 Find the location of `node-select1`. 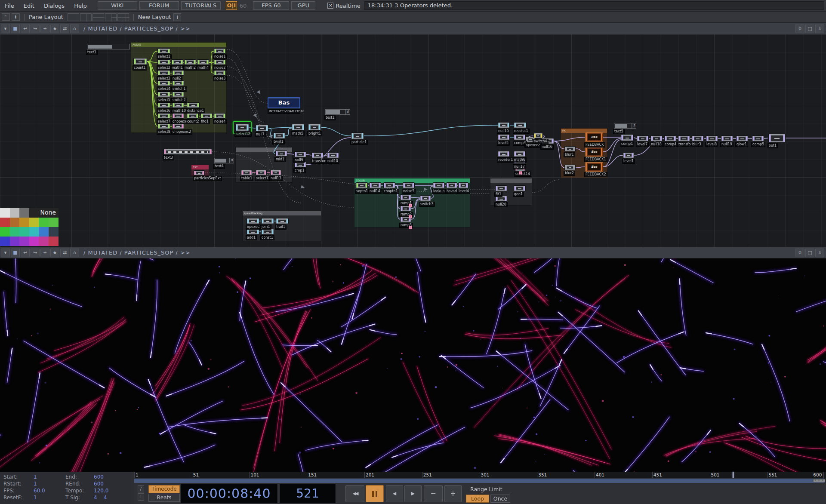

node-select1 is located at coordinates (164, 51).